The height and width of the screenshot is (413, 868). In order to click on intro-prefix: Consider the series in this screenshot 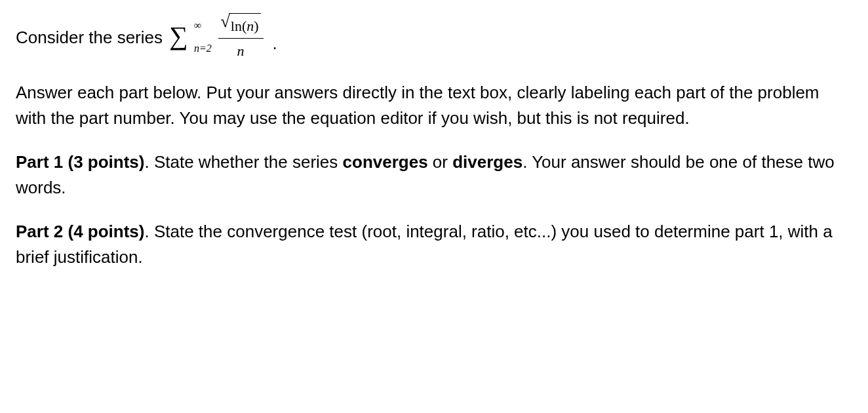, I will do `click(89, 38)`.